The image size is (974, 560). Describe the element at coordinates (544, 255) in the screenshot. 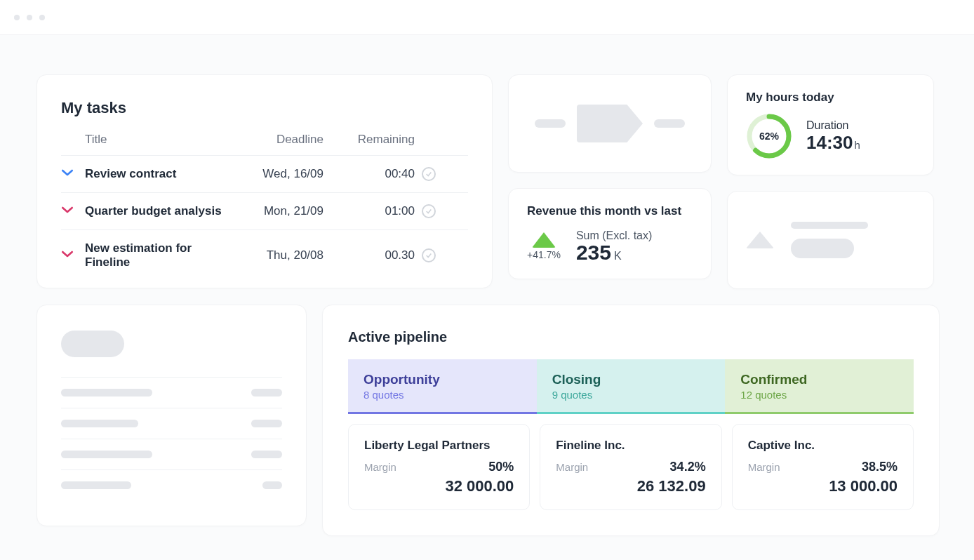

I see `revenue-delta: +41.7%` at that location.